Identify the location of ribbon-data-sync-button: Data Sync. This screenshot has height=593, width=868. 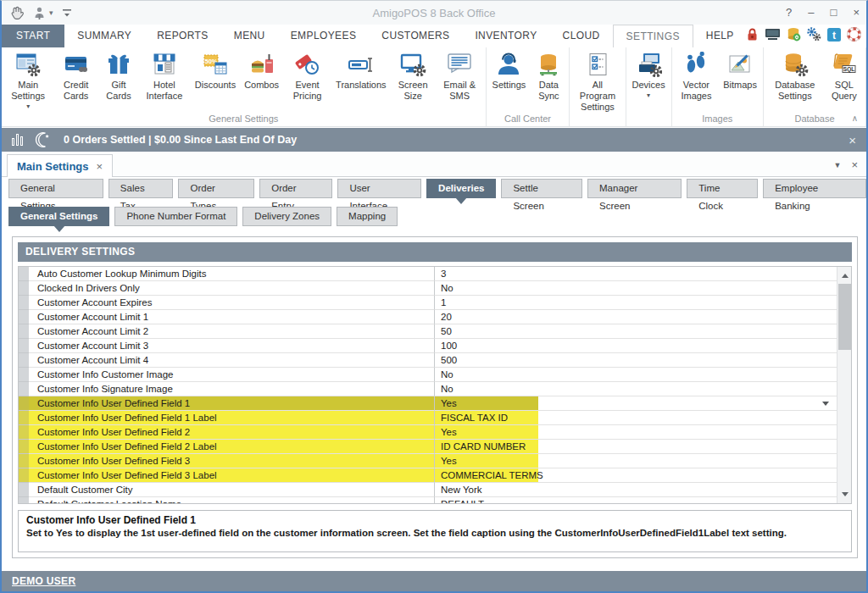
(548, 75).